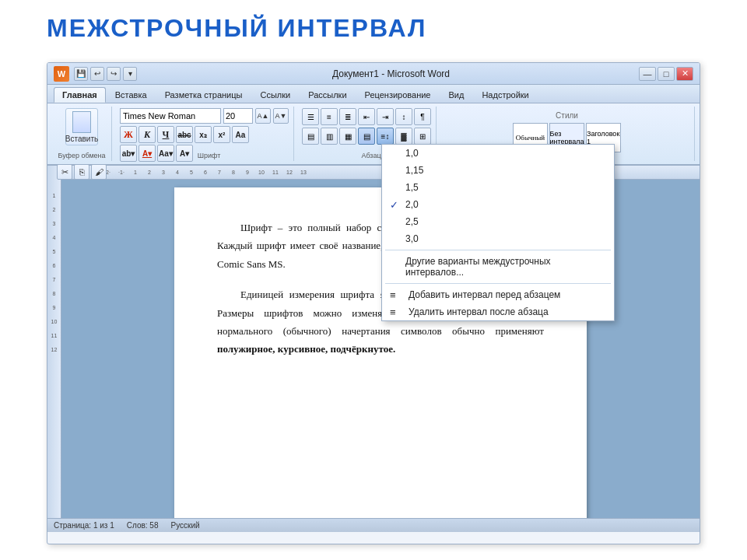 This screenshot has width=747, height=560. I want to click on superscript-button: x², so click(222, 135).